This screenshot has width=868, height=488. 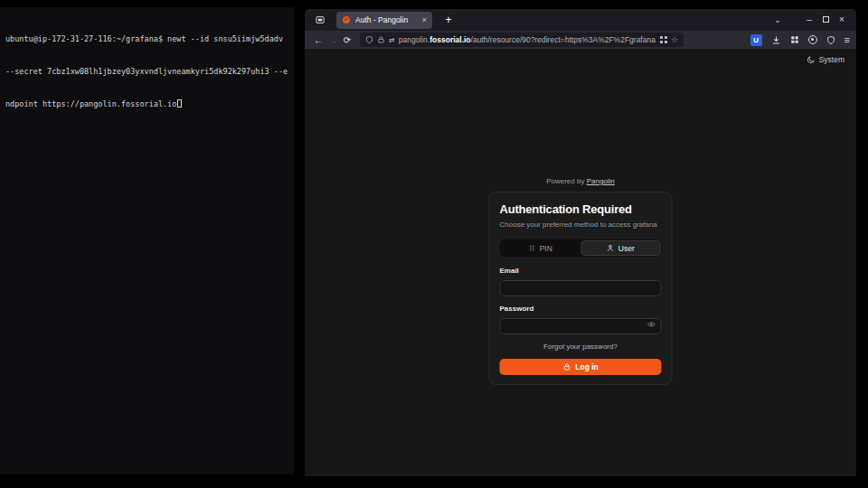 I want to click on firefox-view-icon, so click(x=320, y=20).